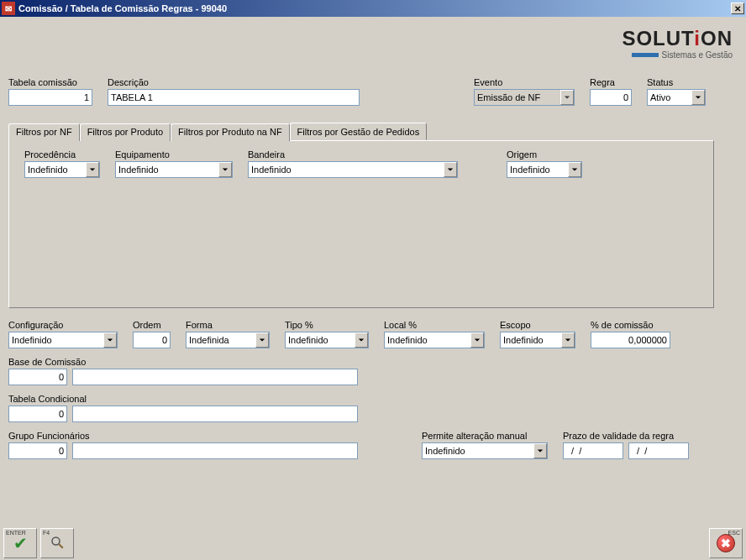 The height and width of the screenshot is (560, 746). I want to click on tipo-pct-value: Indefinido, so click(308, 340).